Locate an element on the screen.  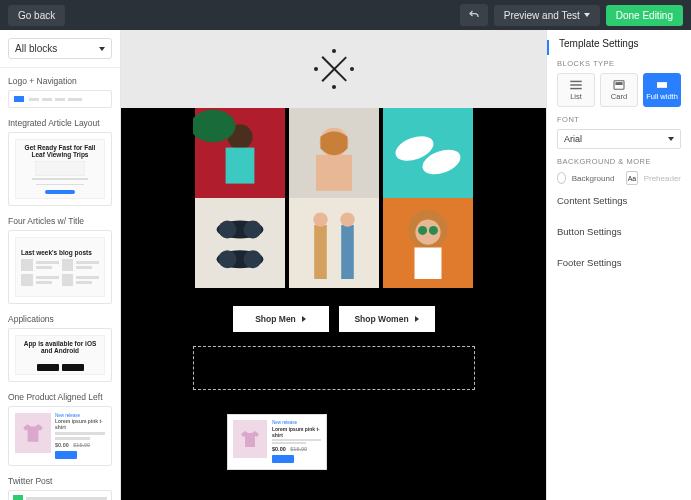
background-color-swatch is located at coordinates (562, 178).